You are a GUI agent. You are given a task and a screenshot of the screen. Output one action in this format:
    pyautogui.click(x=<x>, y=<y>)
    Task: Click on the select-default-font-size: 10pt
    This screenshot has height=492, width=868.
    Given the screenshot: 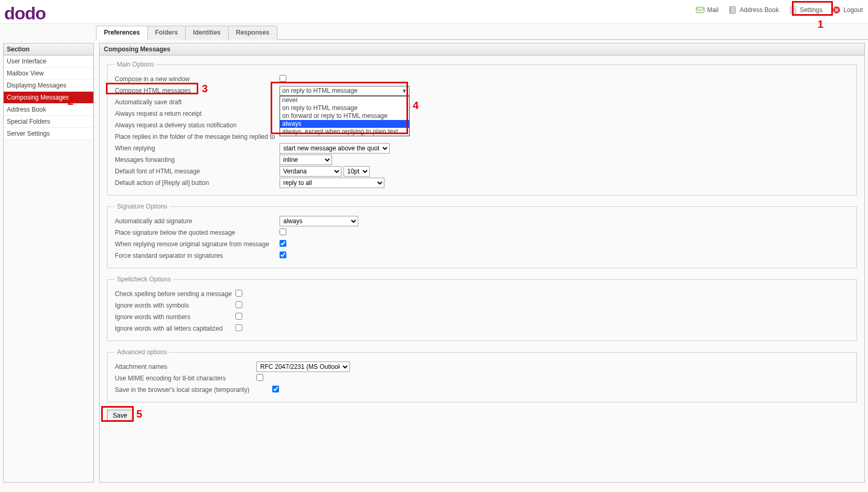 What is the action you would take?
    pyautogui.click(x=357, y=171)
    